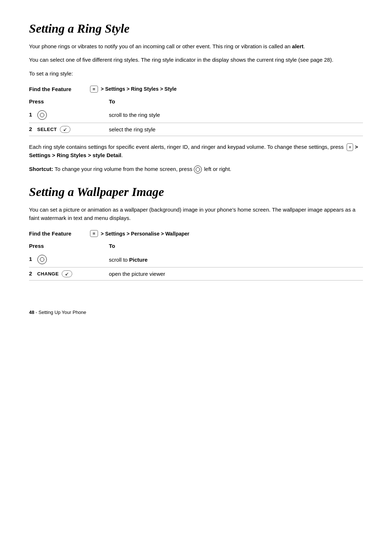 The image size is (392, 552). Describe the element at coordinates (196, 115) in the screenshot. I see `table-row: 1 scroll to the ring style` at that location.